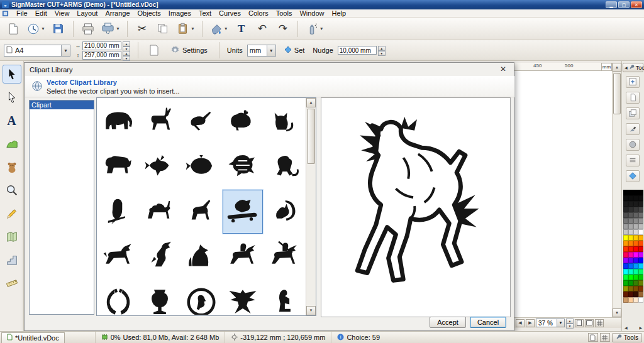  I want to click on nudge-spinner: ▲▼, so click(382, 50).